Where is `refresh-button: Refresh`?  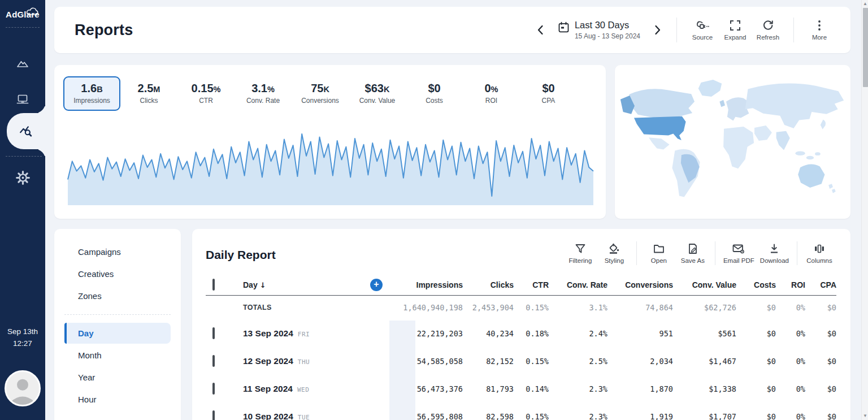
refresh-button: Refresh is located at coordinates (768, 31).